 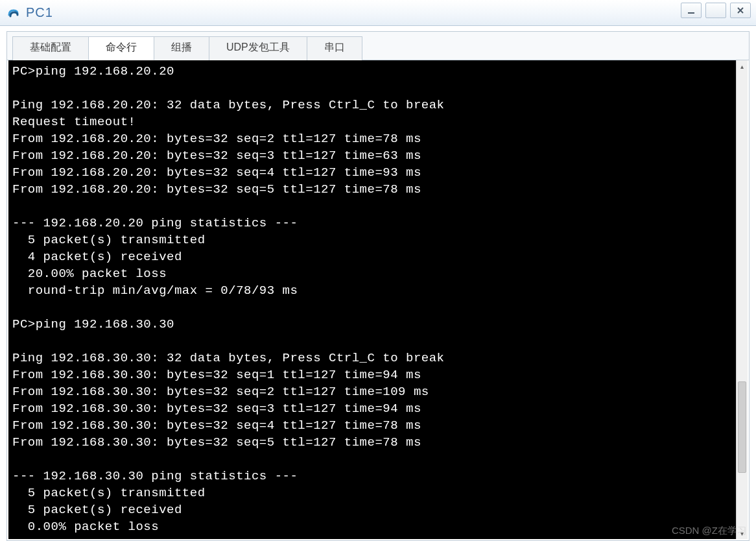 I want to click on scroll-down-arrow-icon: ▾, so click(x=742, y=533).